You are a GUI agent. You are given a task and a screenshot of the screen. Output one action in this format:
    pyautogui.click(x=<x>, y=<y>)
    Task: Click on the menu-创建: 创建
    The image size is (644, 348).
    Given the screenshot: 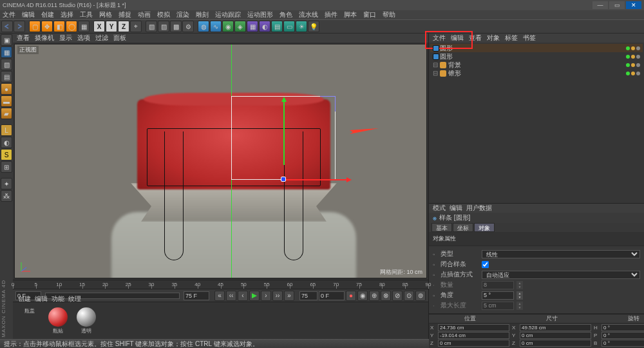 What is the action you would take?
    pyautogui.click(x=48, y=15)
    